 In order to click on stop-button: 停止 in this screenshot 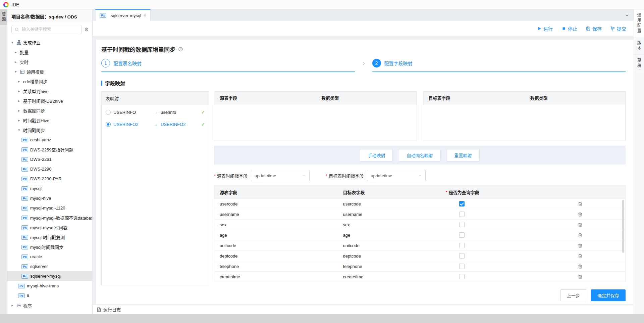, I will do `click(570, 29)`.